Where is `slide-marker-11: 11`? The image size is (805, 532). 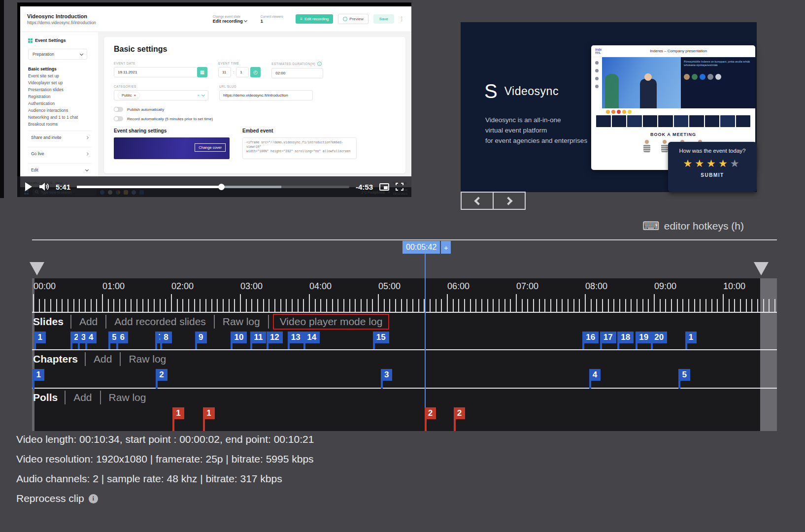 slide-marker-11: 11 is located at coordinates (258, 340).